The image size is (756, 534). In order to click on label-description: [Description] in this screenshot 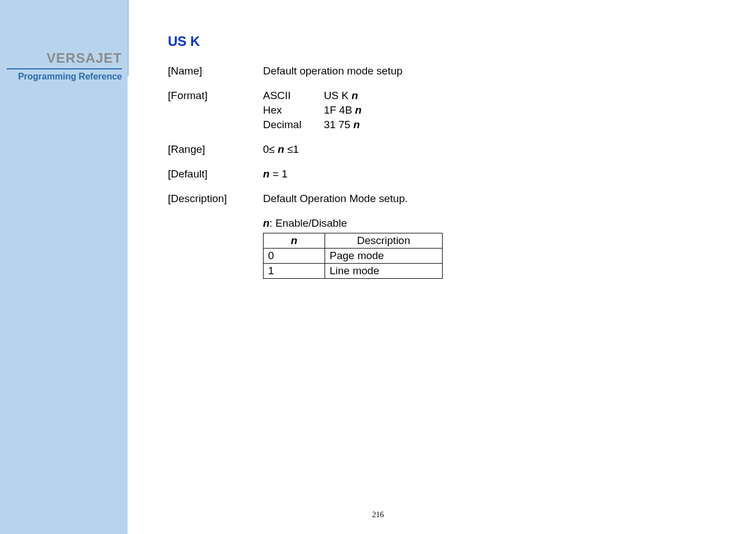, I will do `click(215, 199)`.